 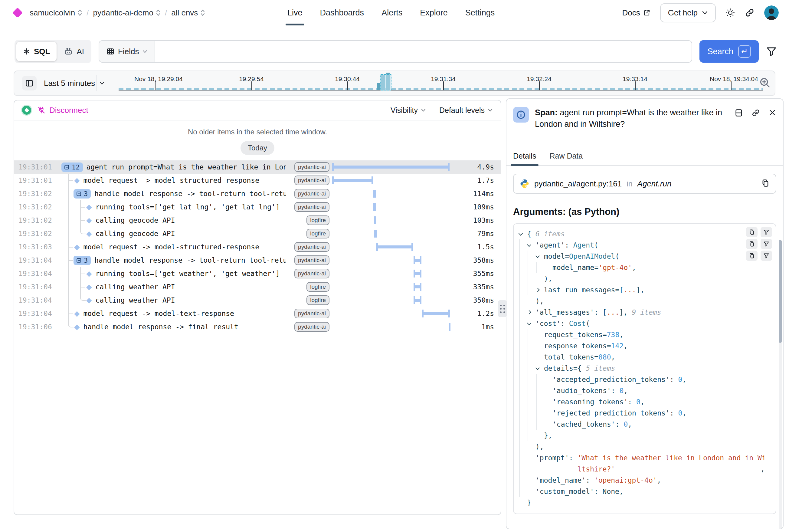 What do you see at coordinates (765, 184) in the screenshot?
I see `copy-source-button` at bounding box center [765, 184].